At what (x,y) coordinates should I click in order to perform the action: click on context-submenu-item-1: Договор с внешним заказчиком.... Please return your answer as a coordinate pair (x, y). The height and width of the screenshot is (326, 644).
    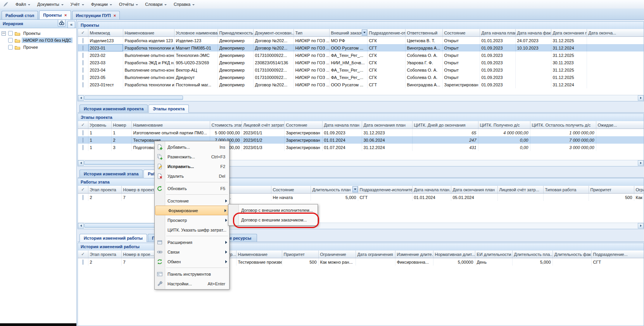
    Looking at the image, I should click on (273, 220).